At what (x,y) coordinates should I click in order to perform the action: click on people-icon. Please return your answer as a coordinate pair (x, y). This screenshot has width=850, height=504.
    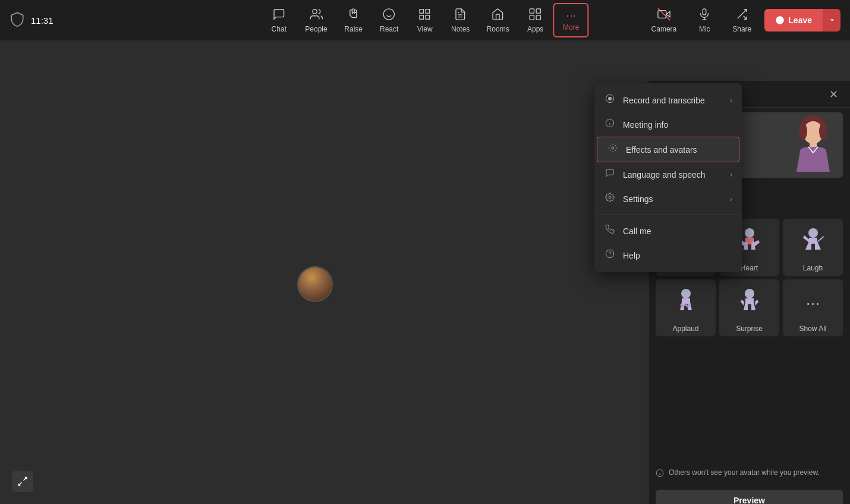
    Looking at the image, I should click on (316, 15).